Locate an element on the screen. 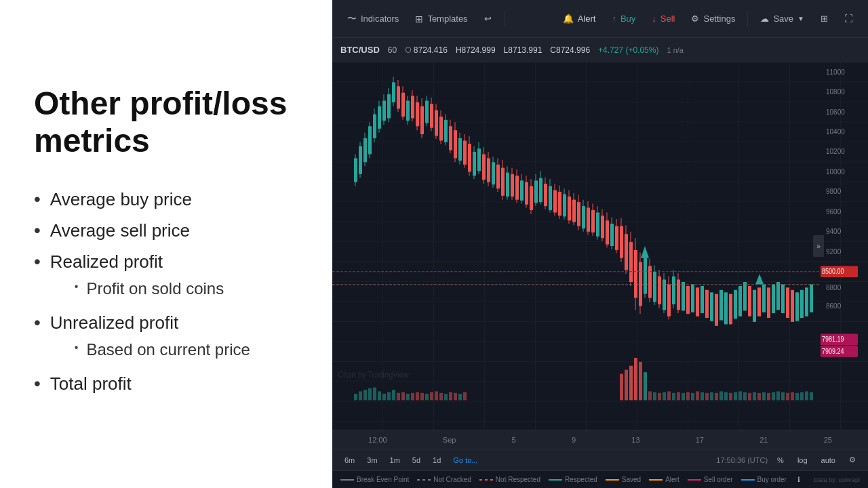 The height and width of the screenshot is (488, 868). symbol-bar: BTC/USD 60 O 8724.416 H8724.999 L8713.99… is located at coordinates (600, 50).